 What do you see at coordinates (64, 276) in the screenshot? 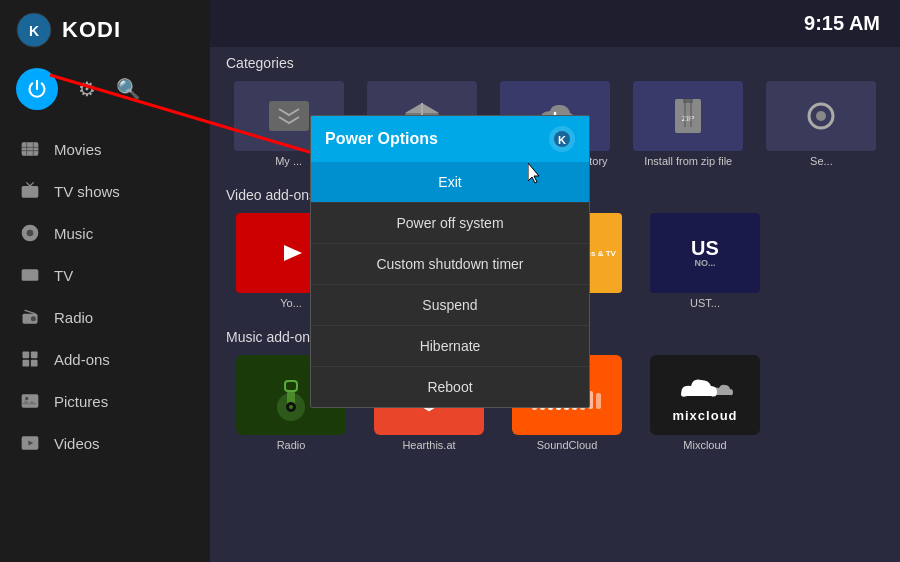
I see `tv-label: TV` at bounding box center [64, 276].